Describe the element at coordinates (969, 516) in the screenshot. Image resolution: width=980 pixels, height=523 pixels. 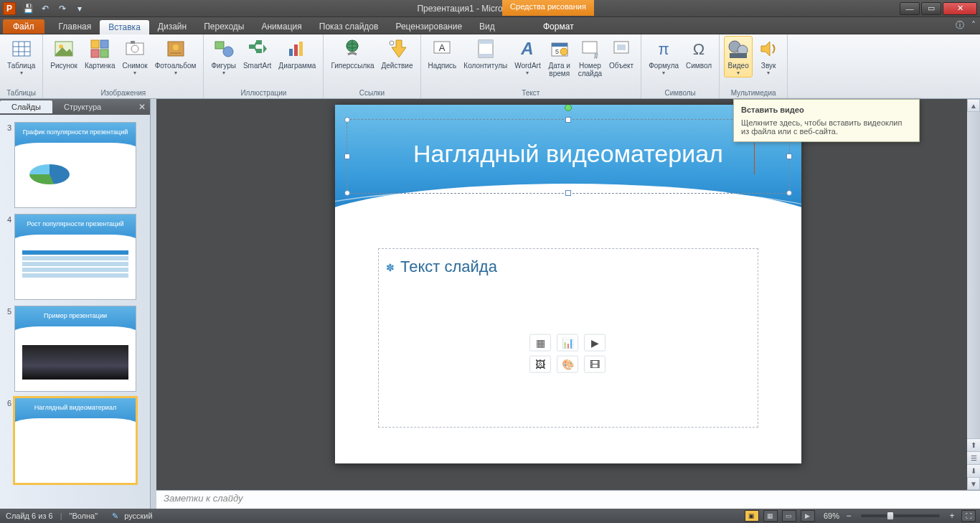
I see `fit-to-window-icon: ⛶` at that location.